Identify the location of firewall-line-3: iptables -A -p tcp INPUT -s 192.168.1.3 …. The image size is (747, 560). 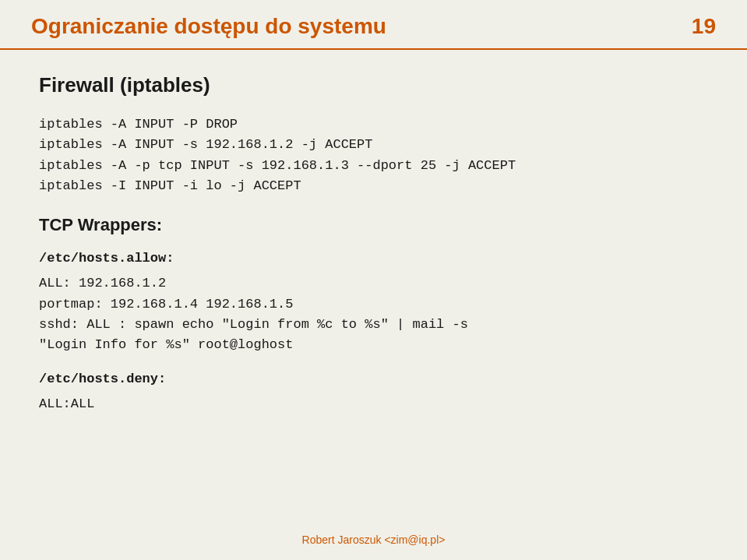
(374, 166).